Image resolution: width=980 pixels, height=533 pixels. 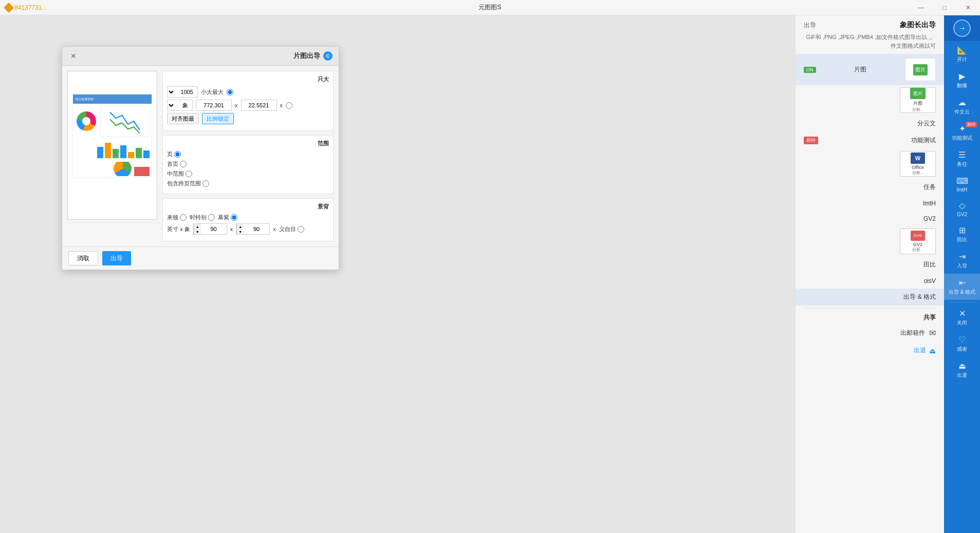 What do you see at coordinates (112, 145) in the screenshot?
I see `dialog-preview-panel: 销售数据分析` at bounding box center [112, 145].